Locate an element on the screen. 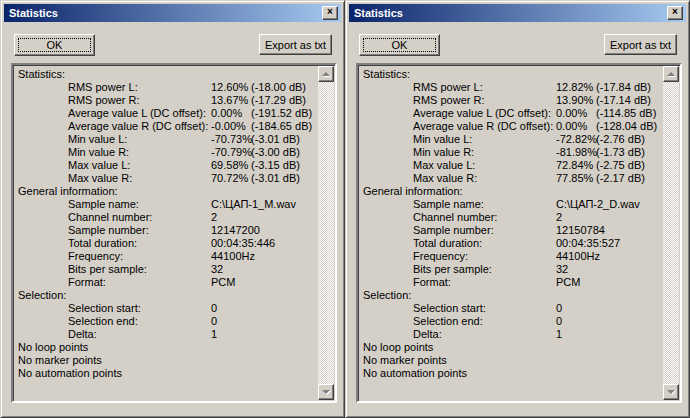 The height and width of the screenshot is (418, 690). stats-row: Max value R:77.85%(-2.17 dB) is located at coordinates (511, 178).